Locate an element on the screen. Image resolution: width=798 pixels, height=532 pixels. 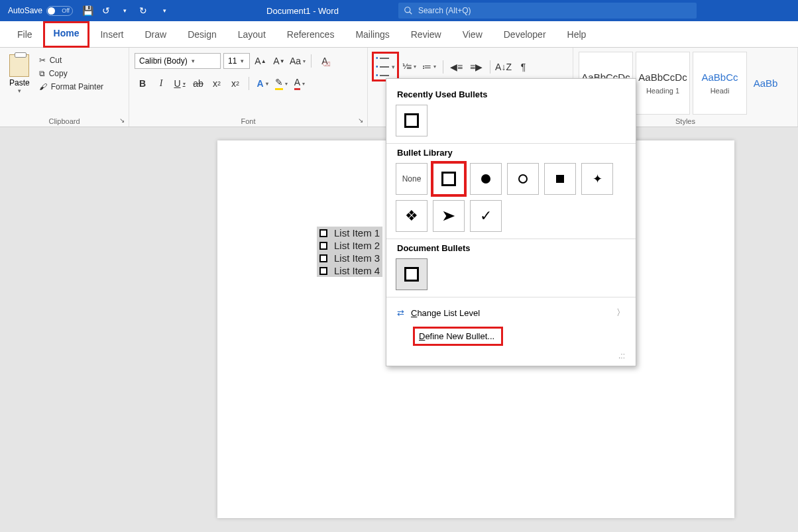
check-icon: ✓ is located at coordinates (486, 216).